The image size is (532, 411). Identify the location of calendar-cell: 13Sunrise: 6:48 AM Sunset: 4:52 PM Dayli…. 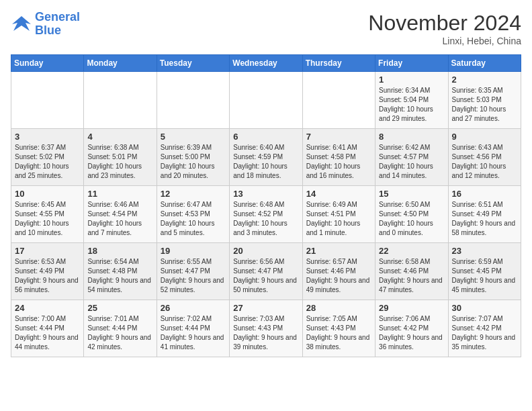
(266, 215).